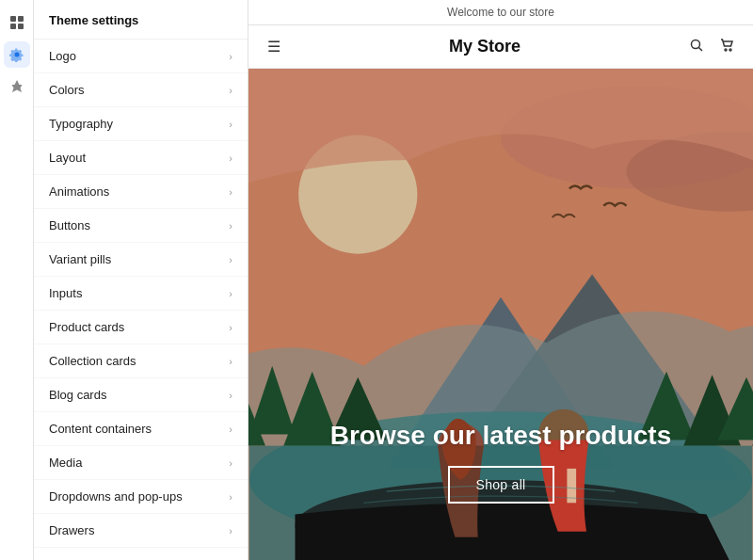 Image resolution: width=753 pixels, height=560 pixels. Describe the element at coordinates (501, 436) in the screenshot. I see `hero-title: Browse our latest products` at that location.